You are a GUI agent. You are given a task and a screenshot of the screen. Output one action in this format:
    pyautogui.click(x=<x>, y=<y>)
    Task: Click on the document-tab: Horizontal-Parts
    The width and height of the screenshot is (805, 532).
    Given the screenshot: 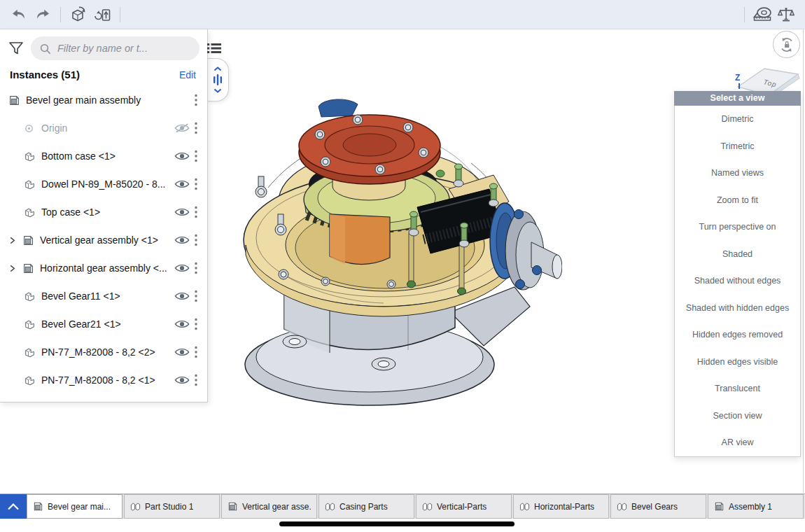 What is the action you would take?
    pyautogui.click(x=561, y=507)
    